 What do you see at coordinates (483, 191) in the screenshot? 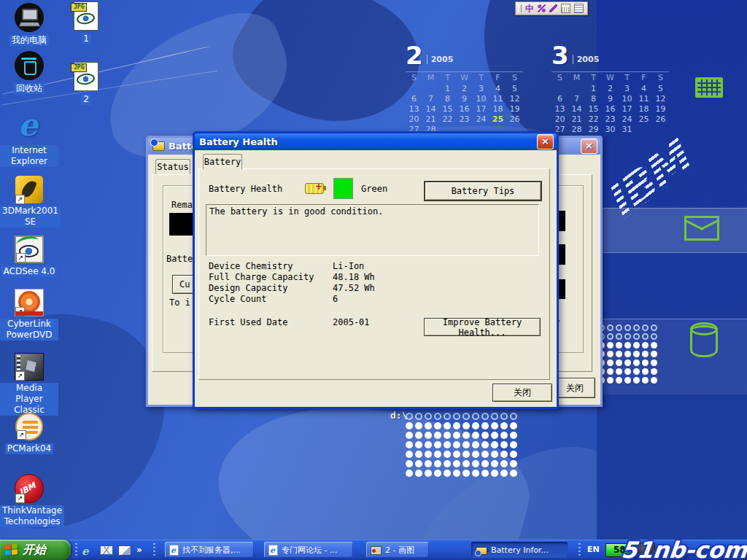
I see `battery-tips-button: Battery Tips` at bounding box center [483, 191].